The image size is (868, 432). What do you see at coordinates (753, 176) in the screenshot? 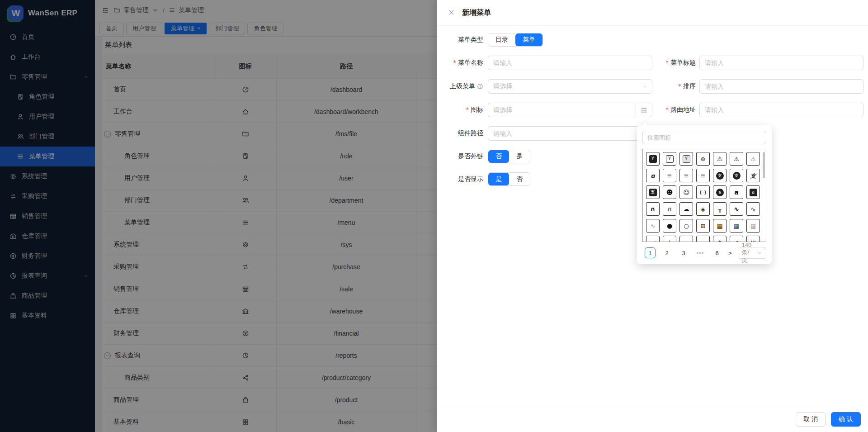
I see `picker-icon-alipay-outlined: 支` at bounding box center [753, 176].